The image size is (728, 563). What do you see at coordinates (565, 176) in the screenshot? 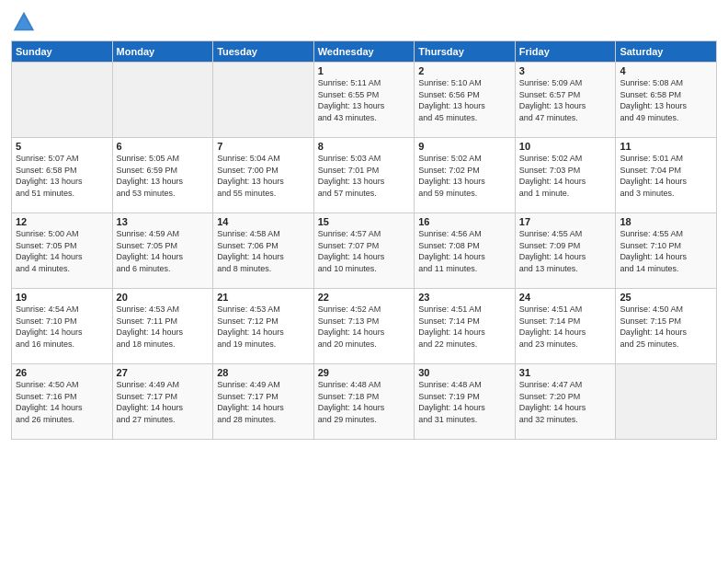
I see `calendar-cell: 10Sunrise: 5:02 AM Sunset: 7:03 PM Dayli…` at bounding box center [565, 176].